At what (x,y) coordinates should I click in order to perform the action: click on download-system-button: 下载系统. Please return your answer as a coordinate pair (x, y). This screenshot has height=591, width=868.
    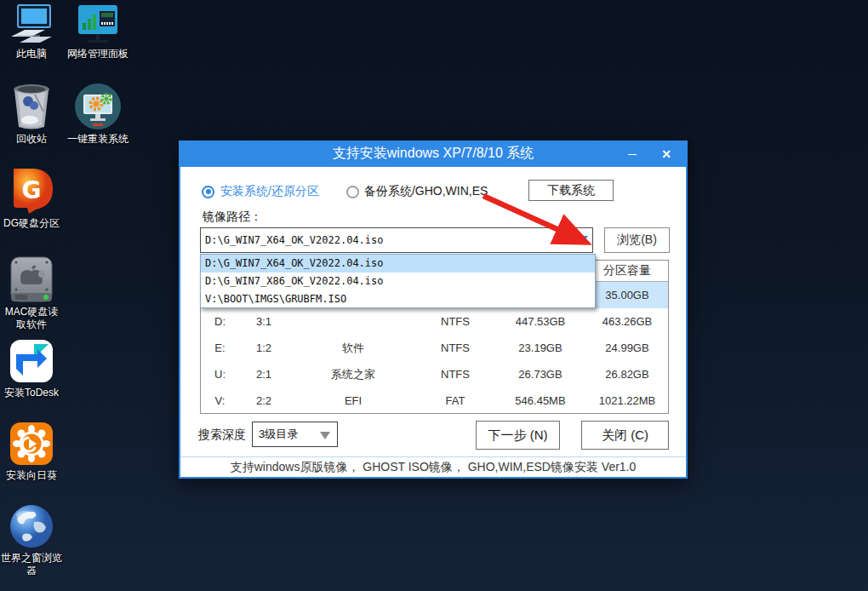
    Looking at the image, I should click on (571, 191).